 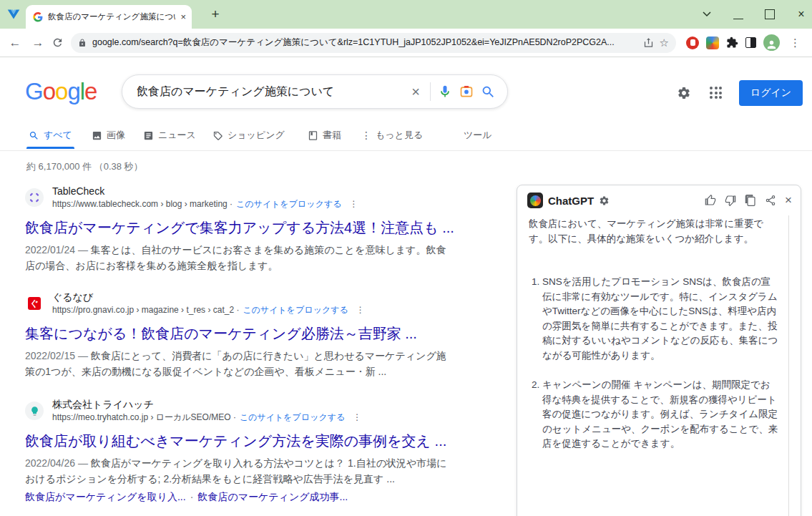 What do you see at coordinates (142, 205) in the screenshot?
I see `result-breadcrumb: https://www.tablecheck.com › blog › mark…` at bounding box center [142, 205].